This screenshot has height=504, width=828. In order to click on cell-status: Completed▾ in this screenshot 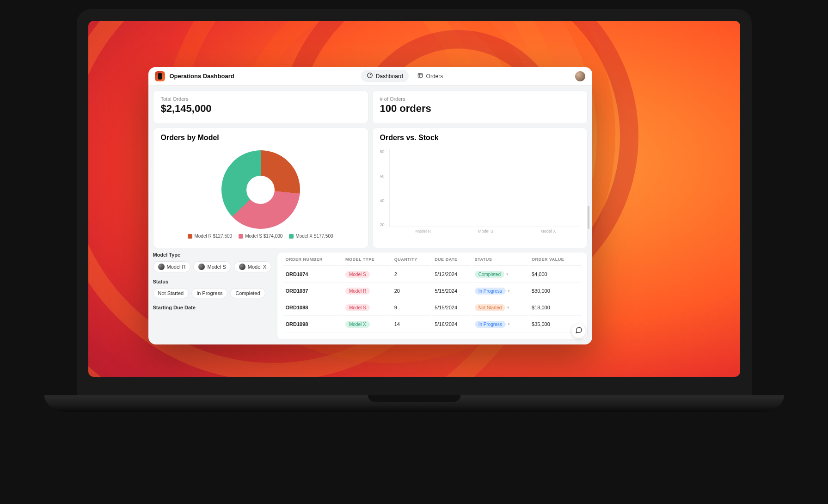, I will do `click(500, 275)`.